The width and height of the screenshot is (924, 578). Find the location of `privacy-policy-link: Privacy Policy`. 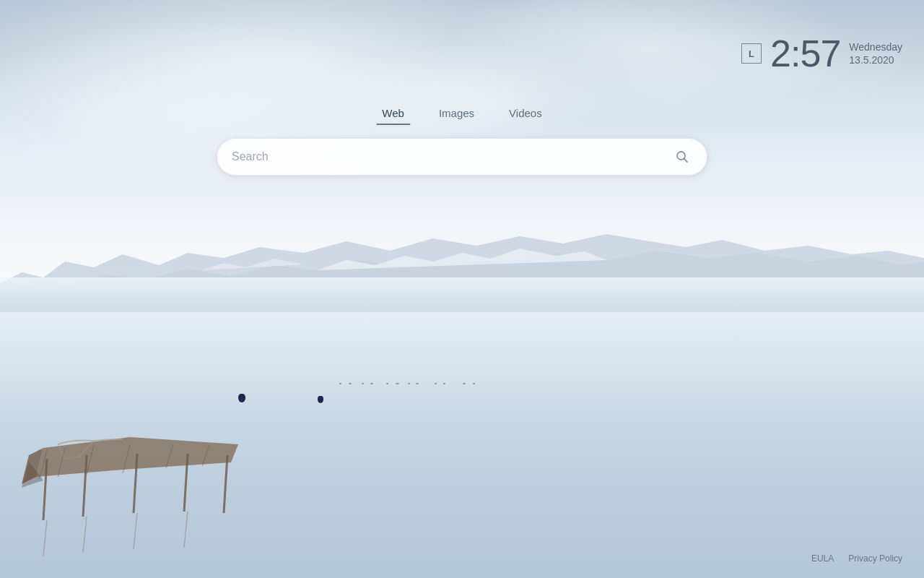

privacy-policy-link: Privacy Policy is located at coordinates (875, 558).